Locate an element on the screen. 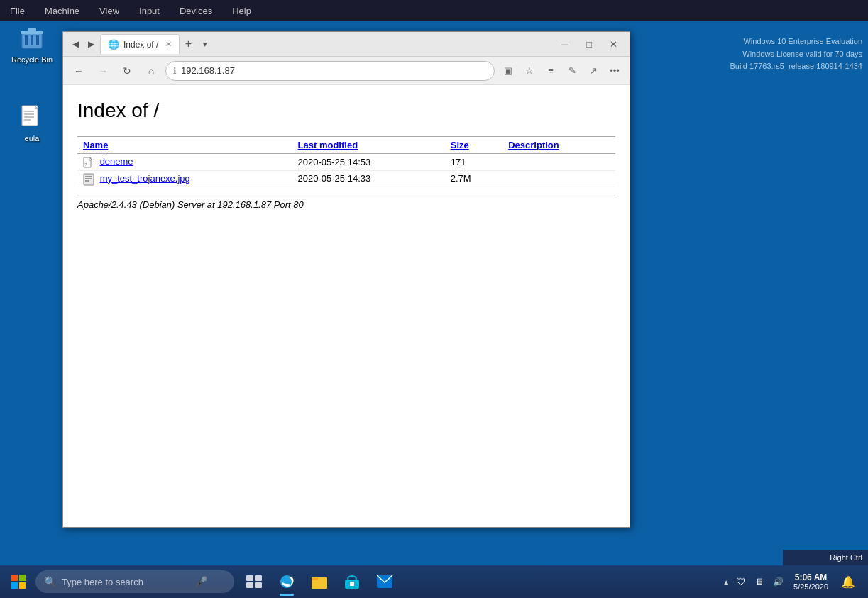  menu-machine: Machine is located at coordinates (62, 11).